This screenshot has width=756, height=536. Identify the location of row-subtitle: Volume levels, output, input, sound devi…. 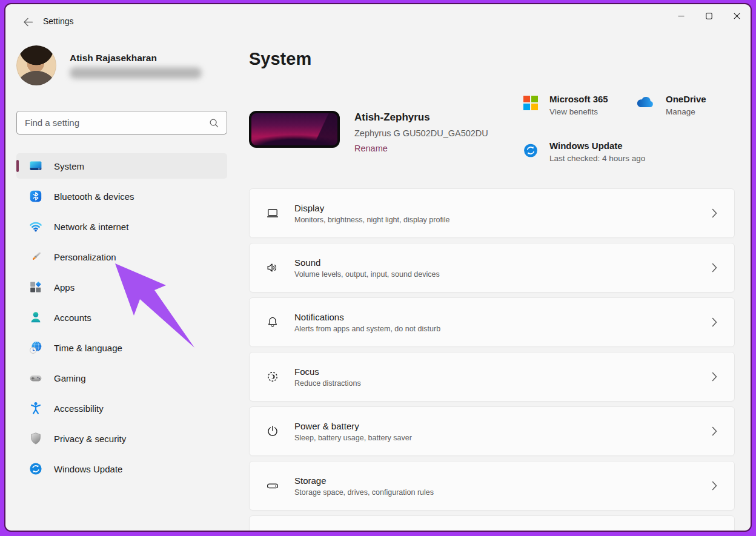
(503, 274).